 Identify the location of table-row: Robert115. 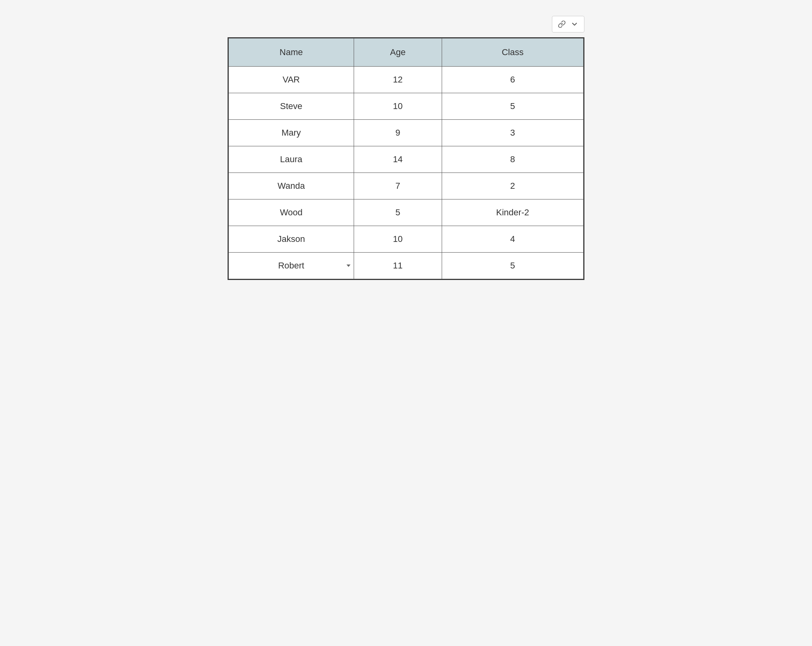
(406, 266).